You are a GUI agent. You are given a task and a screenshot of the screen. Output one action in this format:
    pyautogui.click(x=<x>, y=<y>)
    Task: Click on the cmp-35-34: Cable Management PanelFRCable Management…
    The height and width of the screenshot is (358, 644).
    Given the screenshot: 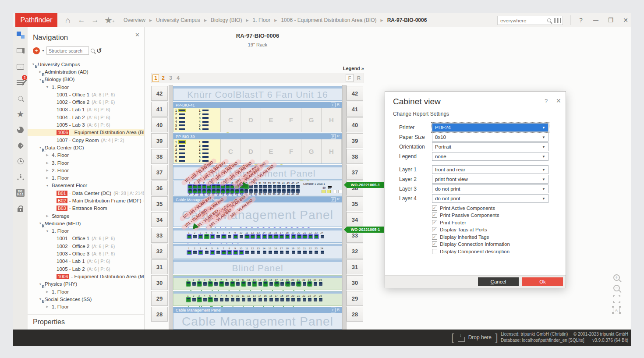 What is the action you would take?
    pyautogui.click(x=258, y=212)
    